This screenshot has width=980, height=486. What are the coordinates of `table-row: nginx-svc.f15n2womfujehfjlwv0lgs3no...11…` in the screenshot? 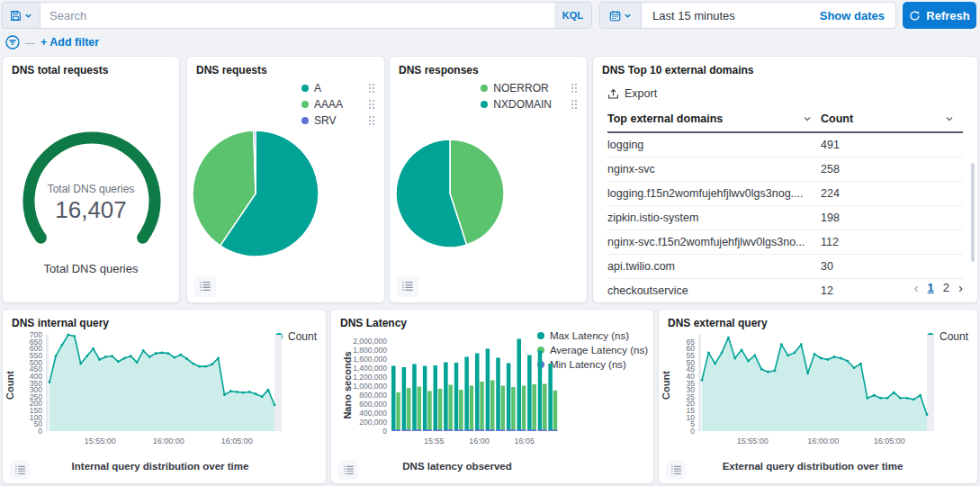 It's located at (785, 243).